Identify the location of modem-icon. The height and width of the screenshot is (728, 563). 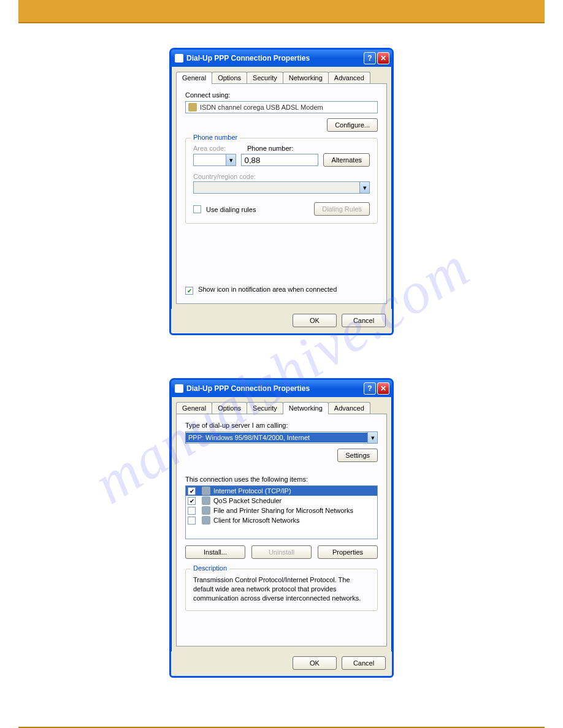
(193, 107).